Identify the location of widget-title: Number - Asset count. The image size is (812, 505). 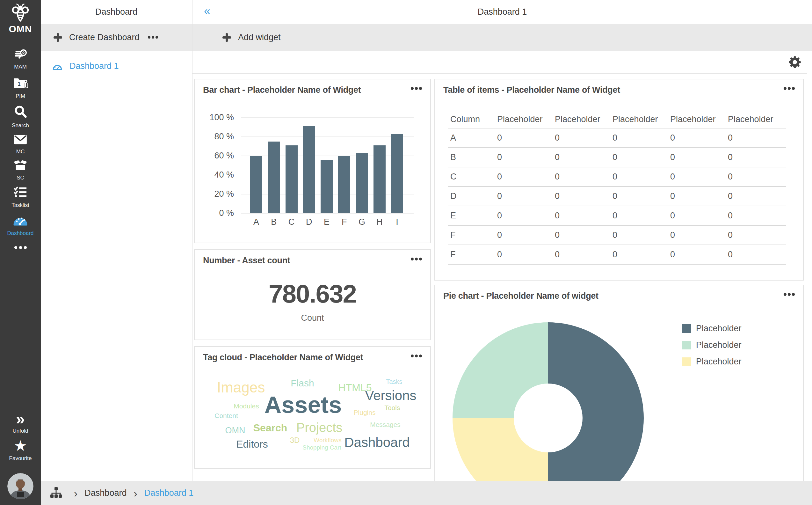
(247, 261).